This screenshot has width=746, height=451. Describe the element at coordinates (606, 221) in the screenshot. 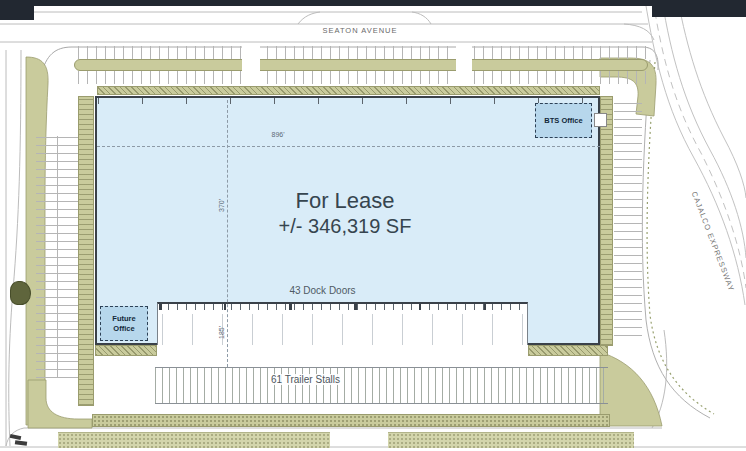

I see `landscape-strip-east` at that location.